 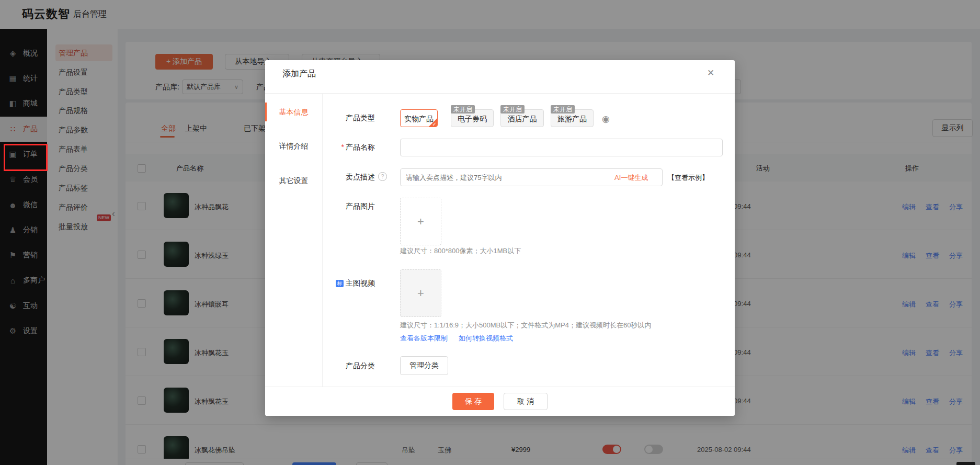 I want to click on check-icon: ✓, so click(x=435, y=124).